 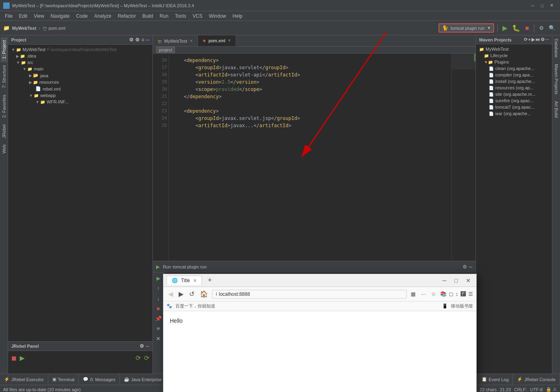 What do you see at coordinates (164, 16) in the screenshot?
I see `menu-run: Run` at bounding box center [164, 16].